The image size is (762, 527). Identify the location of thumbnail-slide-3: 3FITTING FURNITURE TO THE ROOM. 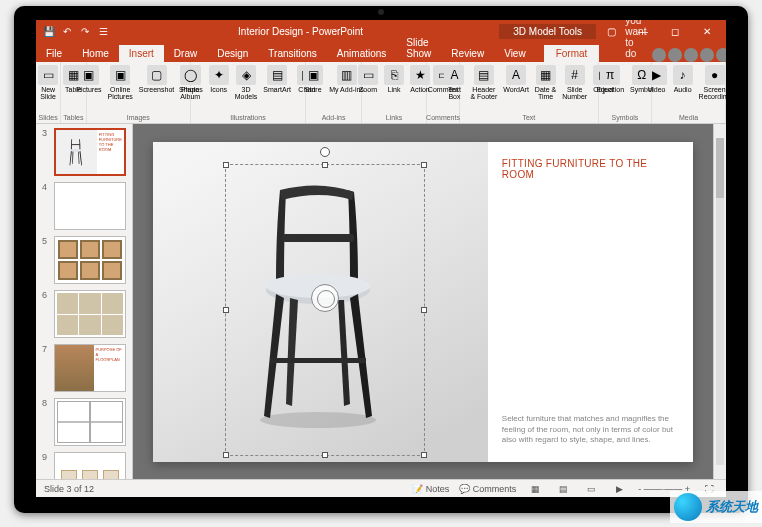
(84, 152).